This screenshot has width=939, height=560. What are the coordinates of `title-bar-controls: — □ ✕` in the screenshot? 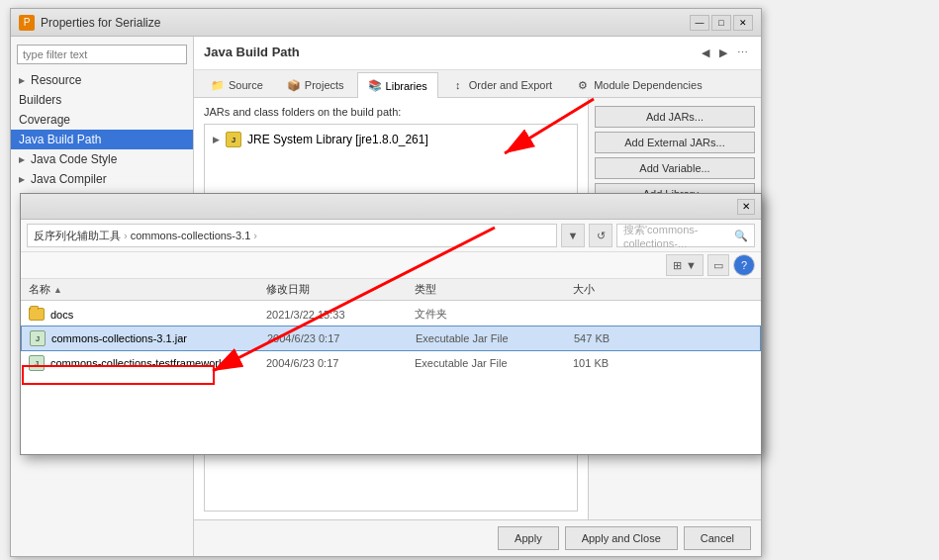 It's located at (721, 23).